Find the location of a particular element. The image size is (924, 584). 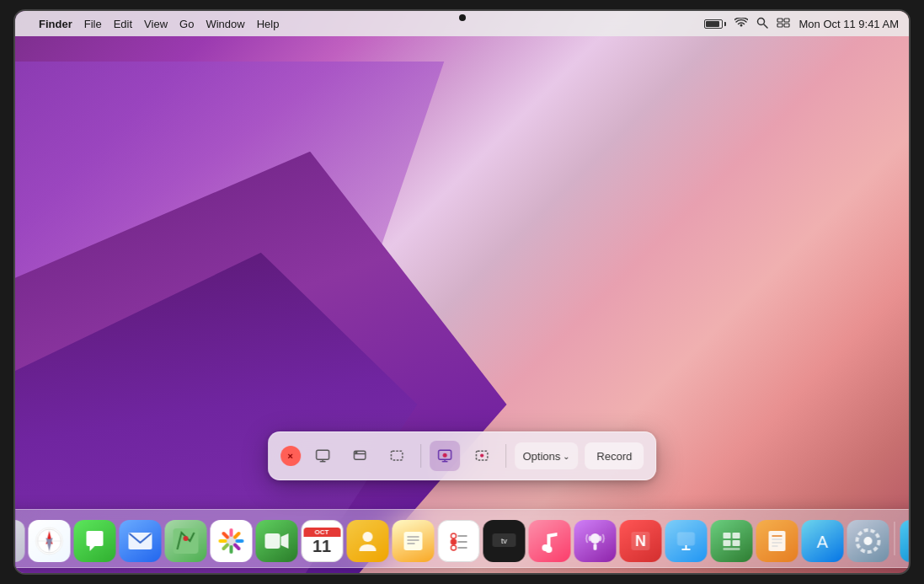

menubar-right: Mon Oct 11 9:41 AM is located at coordinates (802, 24).